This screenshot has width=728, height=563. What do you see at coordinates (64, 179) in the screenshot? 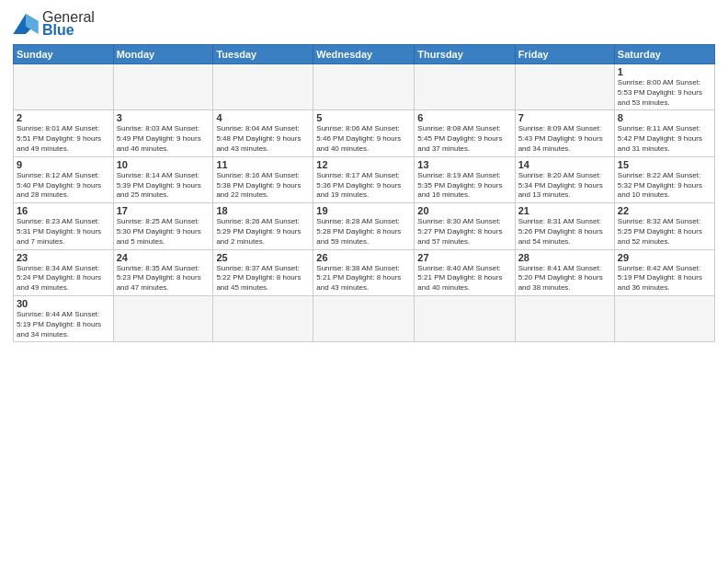
I see `calendar-cell: 9Sunrise: 8:12 AM Sunset: 5:40 PM Daylig…` at bounding box center [64, 179].